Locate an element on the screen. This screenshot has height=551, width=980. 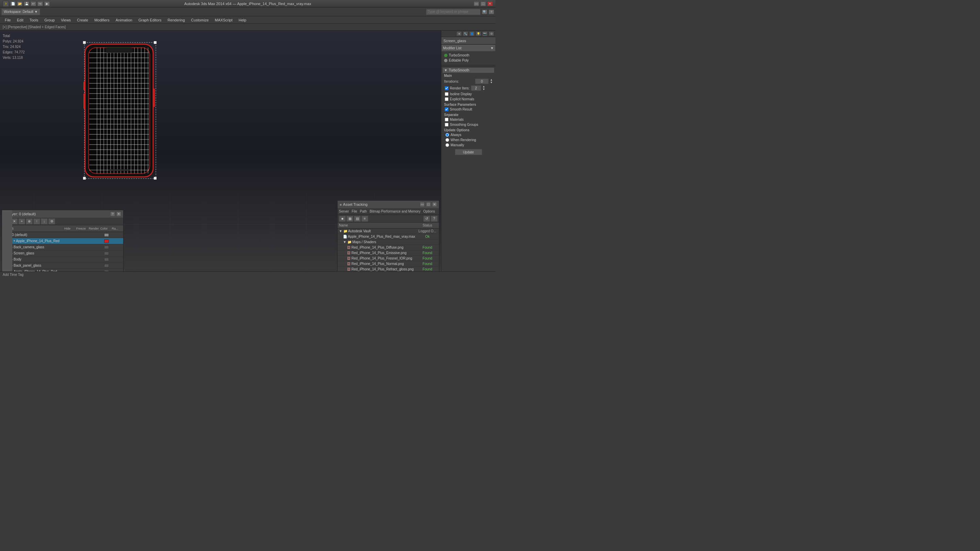
smooth-result-checkbox is located at coordinates (447, 110).